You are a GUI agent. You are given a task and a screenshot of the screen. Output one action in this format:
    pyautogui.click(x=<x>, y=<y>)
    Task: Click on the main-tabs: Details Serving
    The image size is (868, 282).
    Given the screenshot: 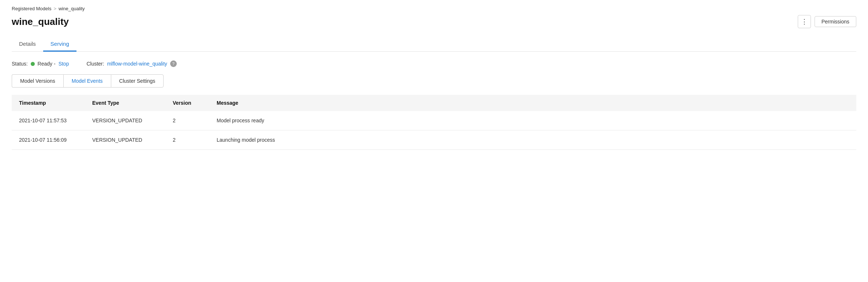 What is the action you would take?
    pyautogui.click(x=434, y=44)
    